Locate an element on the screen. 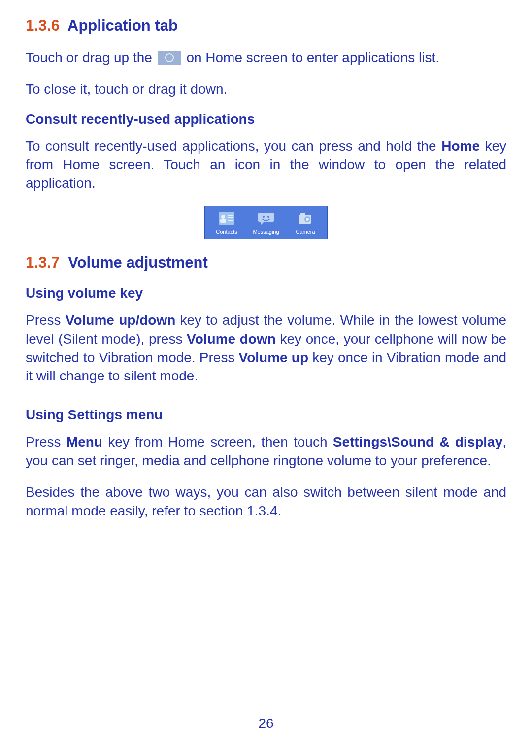  section-heading-1-3-7: 1.3.7 Volume adjustment is located at coordinates (266, 263).